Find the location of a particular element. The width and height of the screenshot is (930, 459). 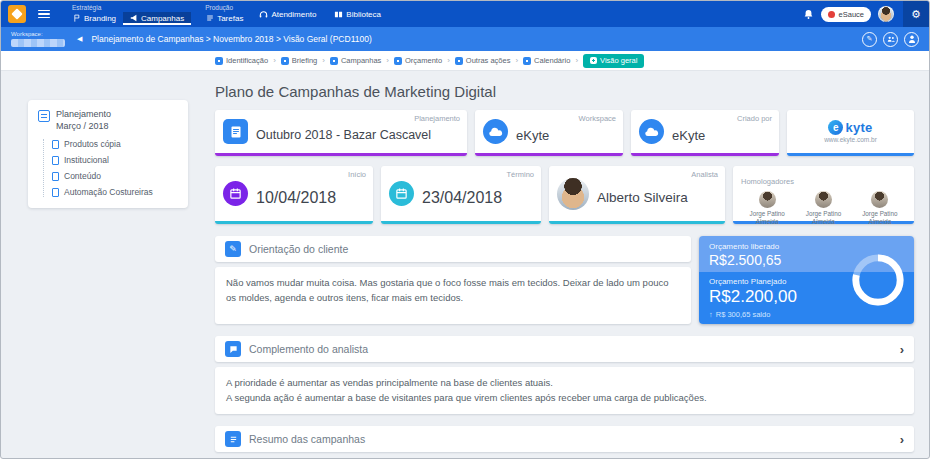

users-icon is located at coordinates (890, 40).